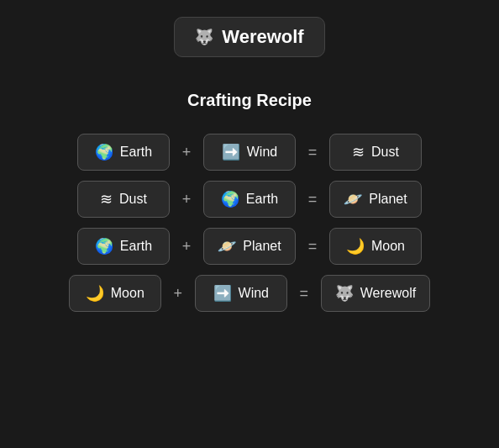 The image size is (499, 448). I want to click on app-title: Werewolf, so click(262, 37).